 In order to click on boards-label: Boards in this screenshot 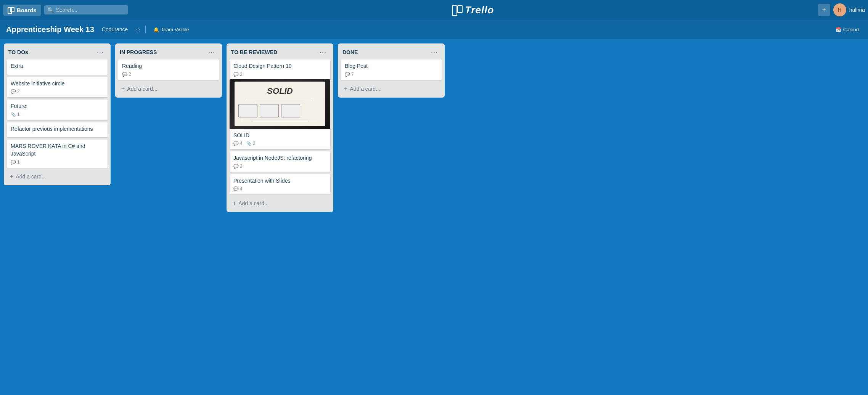, I will do `click(27, 10)`.